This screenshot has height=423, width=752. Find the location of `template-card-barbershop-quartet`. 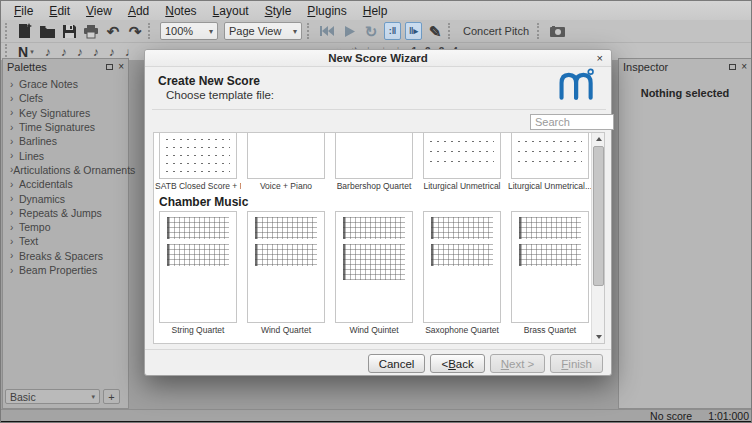

template-card-barbershop-quartet is located at coordinates (374, 156).